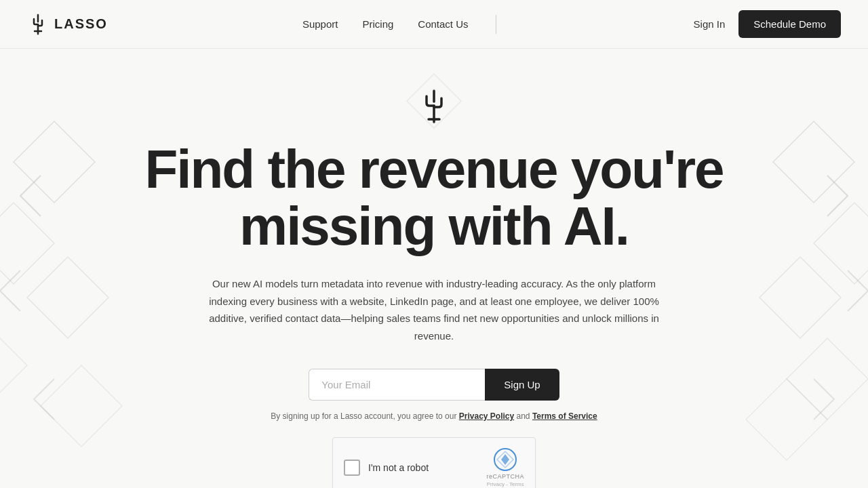 The height and width of the screenshot is (488, 868). I want to click on hero-subtext: Our new AI models turn metadata into rev…, so click(434, 310).